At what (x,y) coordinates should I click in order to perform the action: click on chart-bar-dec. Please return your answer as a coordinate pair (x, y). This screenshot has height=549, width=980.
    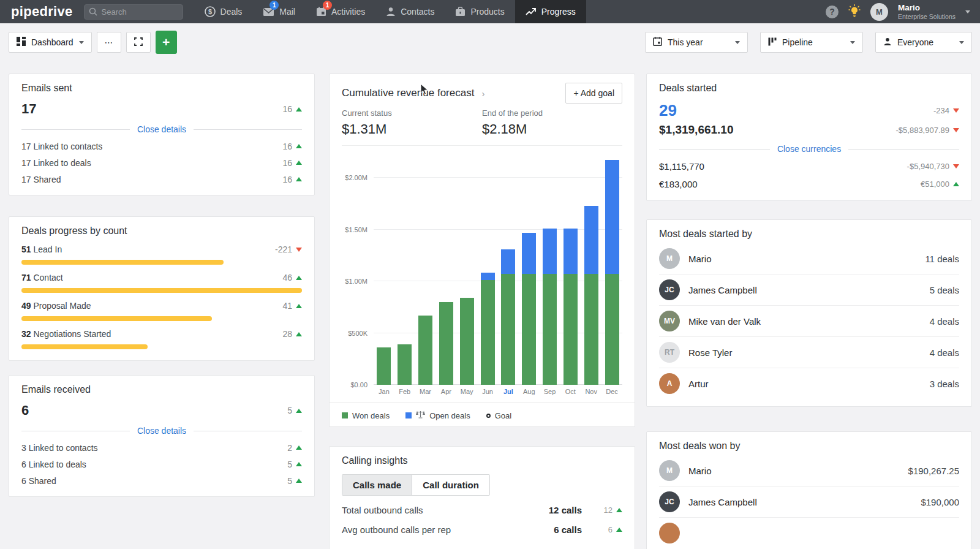
    Looking at the image, I should click on (612, 272).